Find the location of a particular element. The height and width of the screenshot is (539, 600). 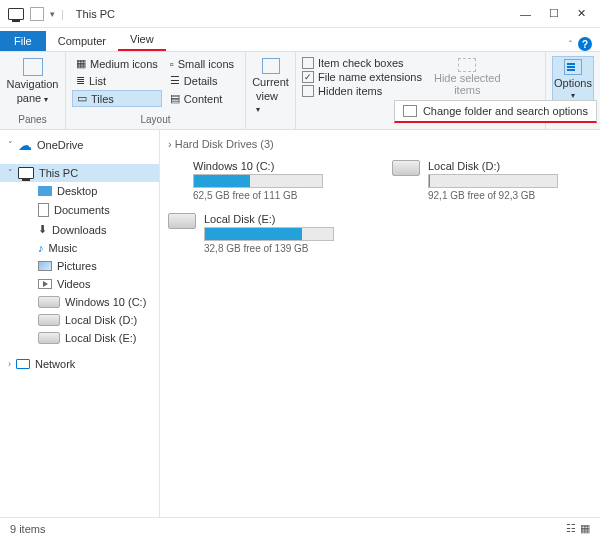

sidebar-pictures: Pictures is located at coordinates (80, 266).